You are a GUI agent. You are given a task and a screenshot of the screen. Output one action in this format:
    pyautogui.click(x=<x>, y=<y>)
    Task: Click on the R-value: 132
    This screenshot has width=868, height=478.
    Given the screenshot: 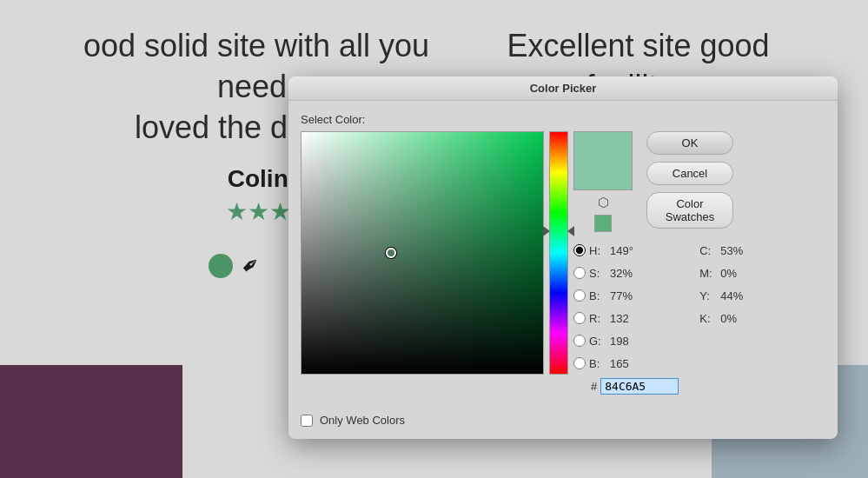 What is the action you would take?
    pyautogui.click(x=631, y=318)
    